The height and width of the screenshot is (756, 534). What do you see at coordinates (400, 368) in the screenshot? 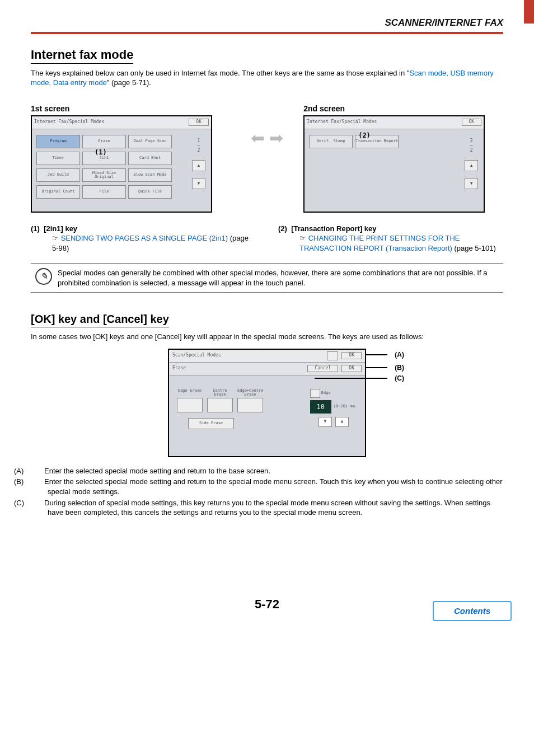
I see `label-b: (B)` at bounding box center [400, 368].